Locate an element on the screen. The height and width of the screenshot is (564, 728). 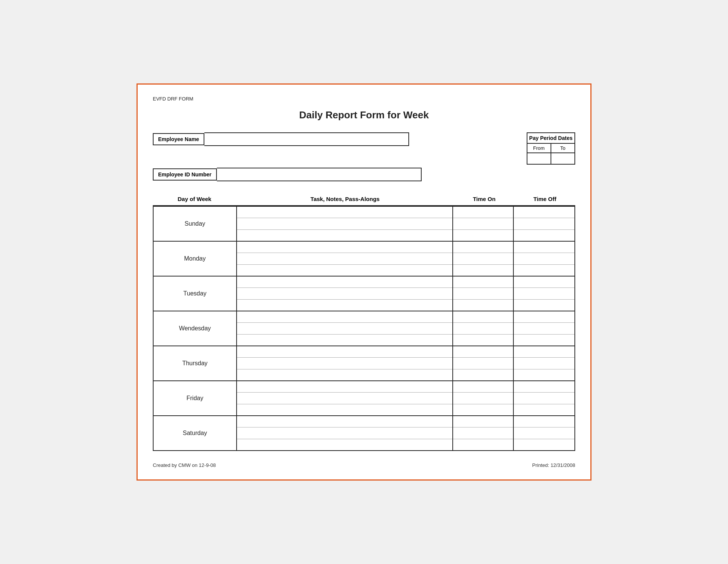
col-header-time-off: Time Off is located at coordinates (545, 199).